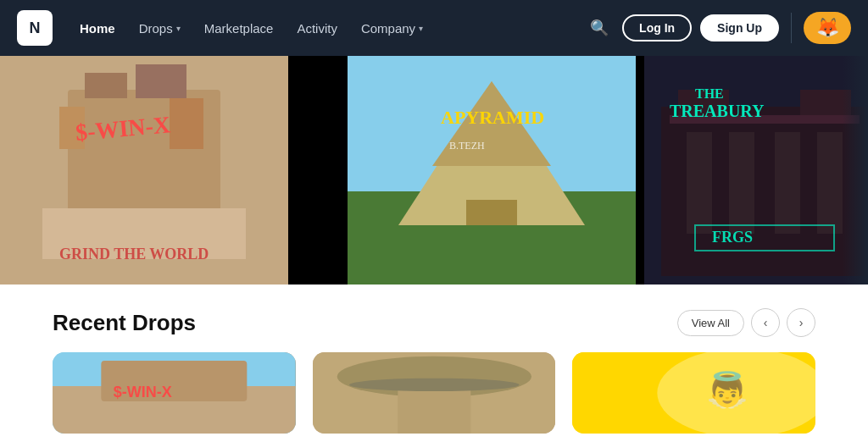  I want to click on chevron-right-icon: ›, so click(802, 323).